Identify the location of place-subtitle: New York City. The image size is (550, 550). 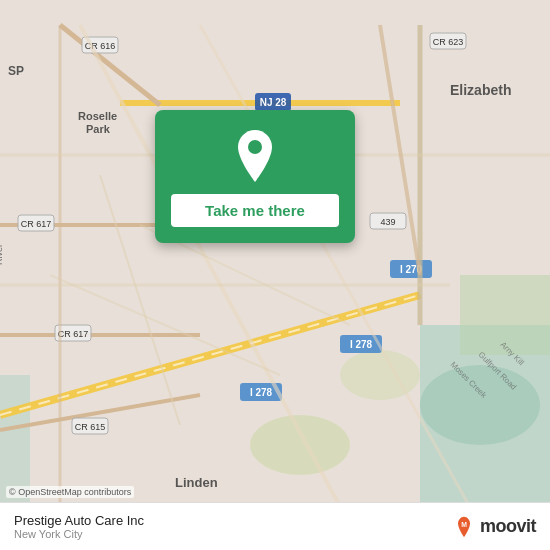
(79, 534).